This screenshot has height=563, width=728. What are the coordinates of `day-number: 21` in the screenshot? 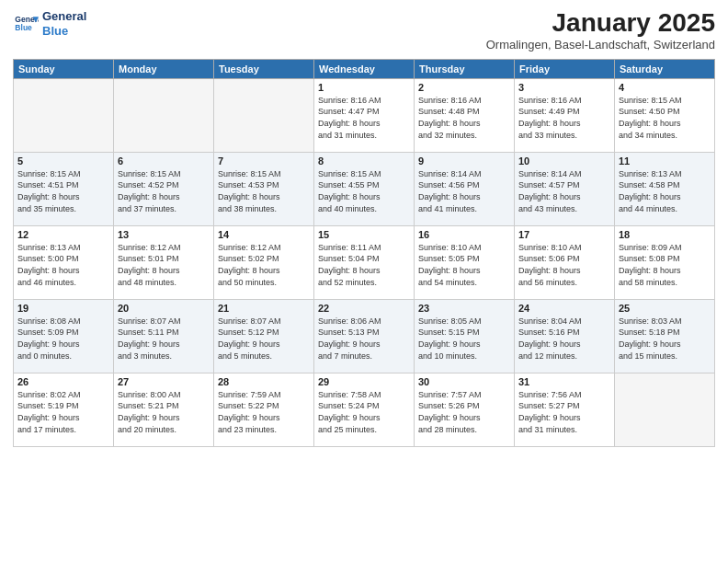 It's located at (264, 308).